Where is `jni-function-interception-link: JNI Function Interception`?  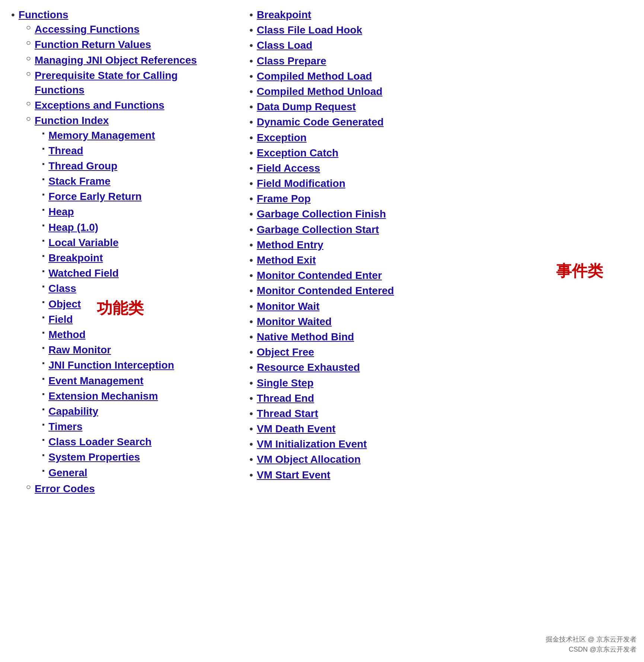
jni-function-interception-link: JNI Function Interception is located at coordinates (111, 365).